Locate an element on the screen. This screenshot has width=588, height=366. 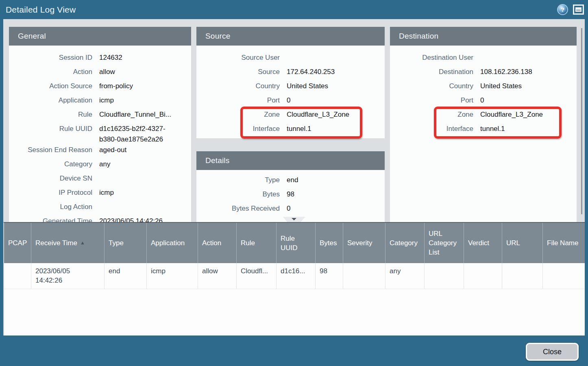
sort-ascending-icon: ▲ is located at coordinates (83, 243).